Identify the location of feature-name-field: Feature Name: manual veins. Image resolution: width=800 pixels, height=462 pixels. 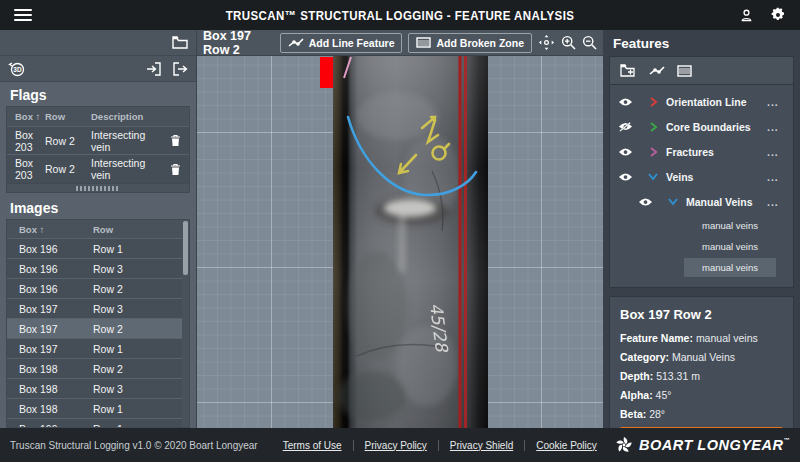
(702, 338).